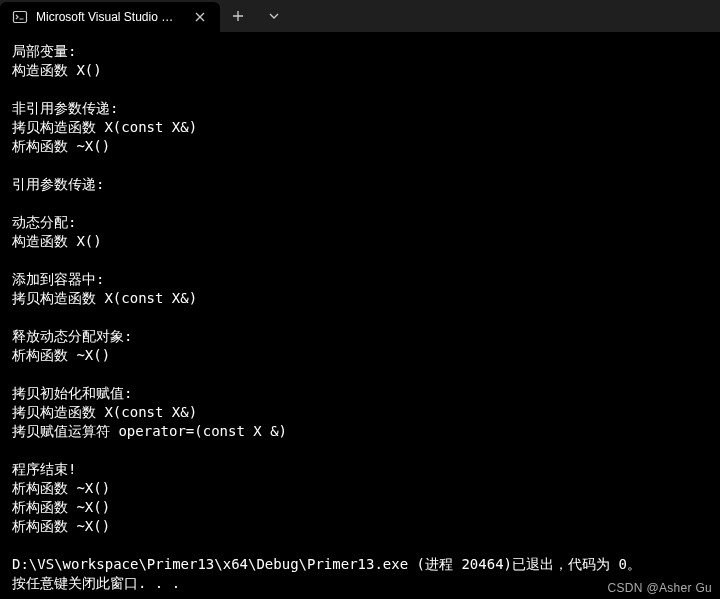 This screenshot has width=720, height=599. Describe the element at coordinates (360, 432) in the screenshot. I see `terminal-line: 拷贝赋值运算符 operator=(const X &)` at that location.